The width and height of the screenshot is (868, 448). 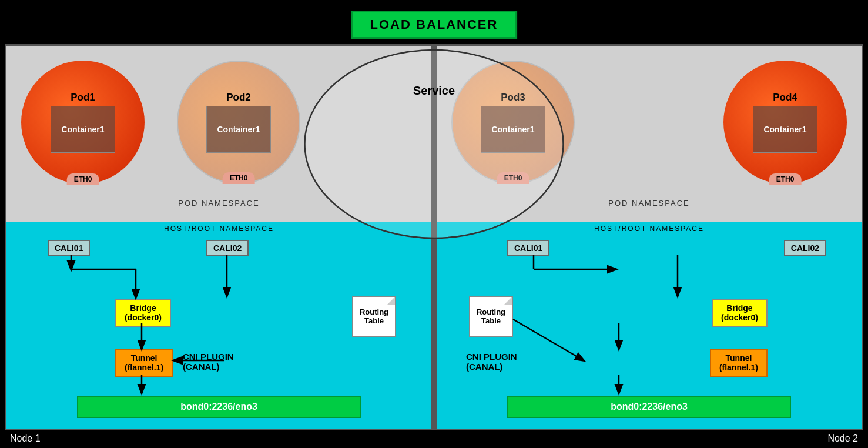 I want to click on node2-routing-table-line2: Table, so click(x=491, y=321).